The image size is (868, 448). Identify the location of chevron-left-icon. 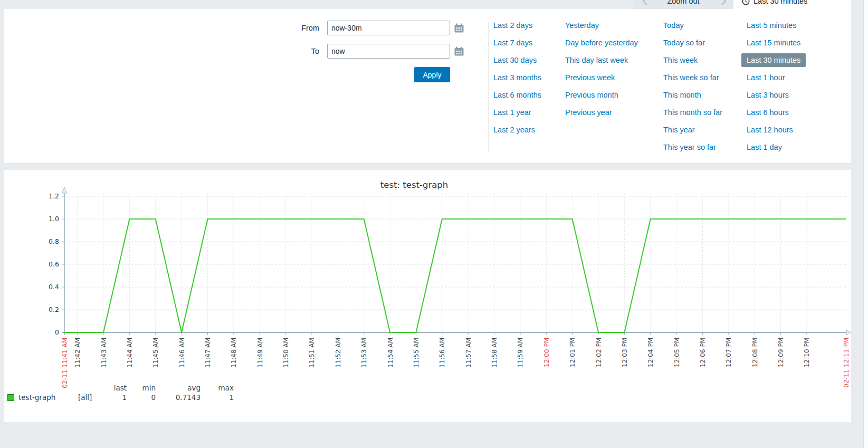
(645, 3).